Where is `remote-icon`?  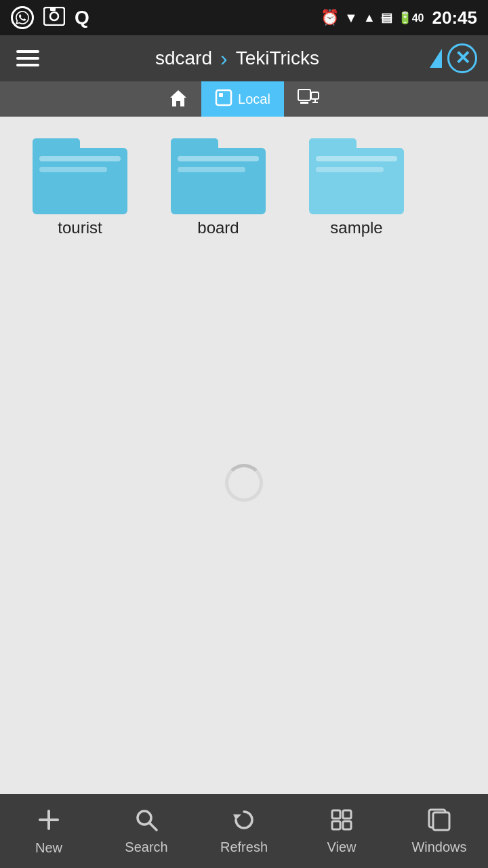
remote-icon is located at coordinates (308, 99).